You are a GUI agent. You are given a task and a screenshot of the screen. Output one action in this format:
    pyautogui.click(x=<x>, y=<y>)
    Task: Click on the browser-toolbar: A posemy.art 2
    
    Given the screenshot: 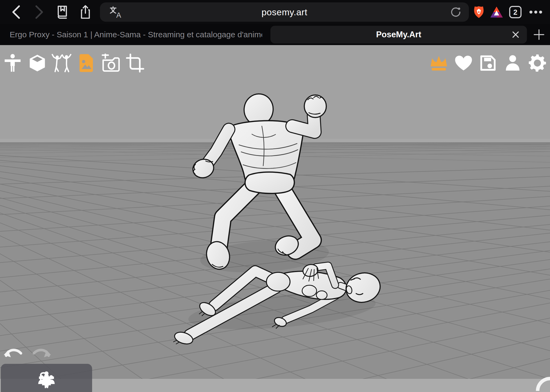 What is the action you would take?
    pyautogui.click(x=275, y=12)
    